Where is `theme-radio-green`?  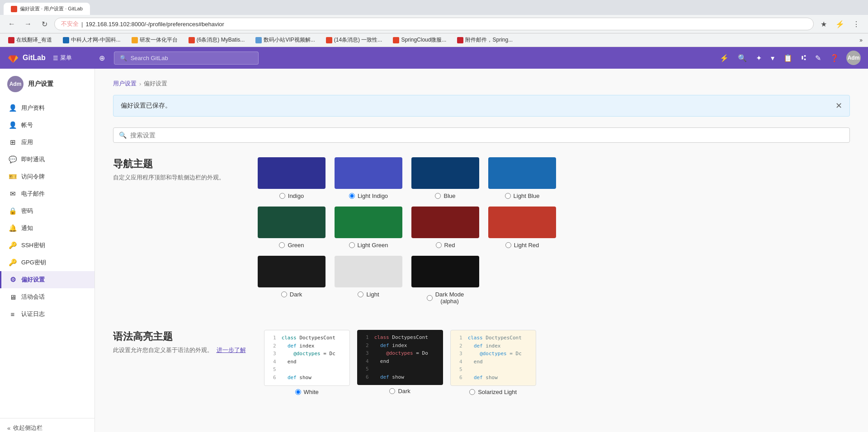 theme-radio-green is located at coordinates (282, 245).